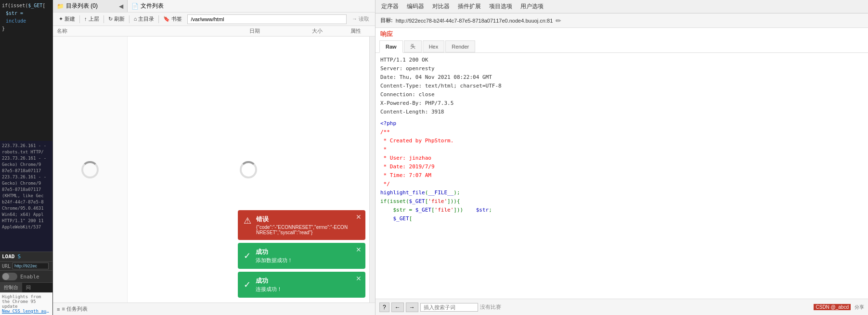 Image resolution: width=868 pixels, height=315 pixels. I want to click on s-indicator: S, so click(19, 257).